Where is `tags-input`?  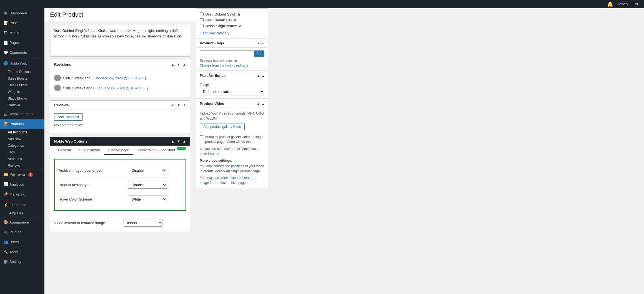 tags-input is located at coordinates (226, 54).